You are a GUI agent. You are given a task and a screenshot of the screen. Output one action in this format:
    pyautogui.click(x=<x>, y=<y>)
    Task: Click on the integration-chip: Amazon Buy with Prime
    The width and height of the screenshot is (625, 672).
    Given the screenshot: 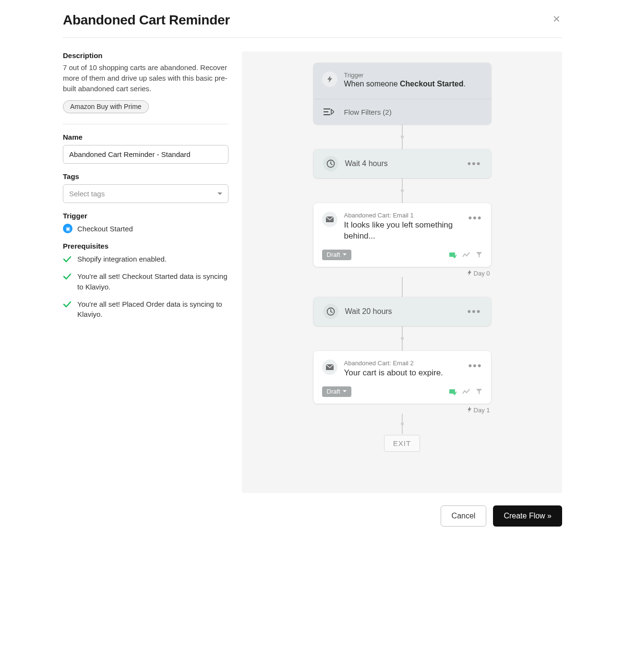 What is the action you would take?
    pyautogui.click(x=106, y=107)
    